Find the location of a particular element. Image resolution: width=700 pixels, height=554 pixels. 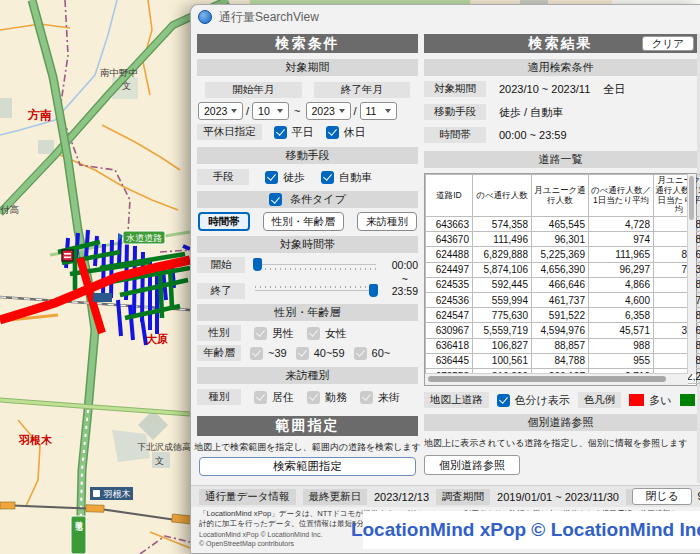

walk-checkbox: 徒歩 is located at coordinates (285, 178).